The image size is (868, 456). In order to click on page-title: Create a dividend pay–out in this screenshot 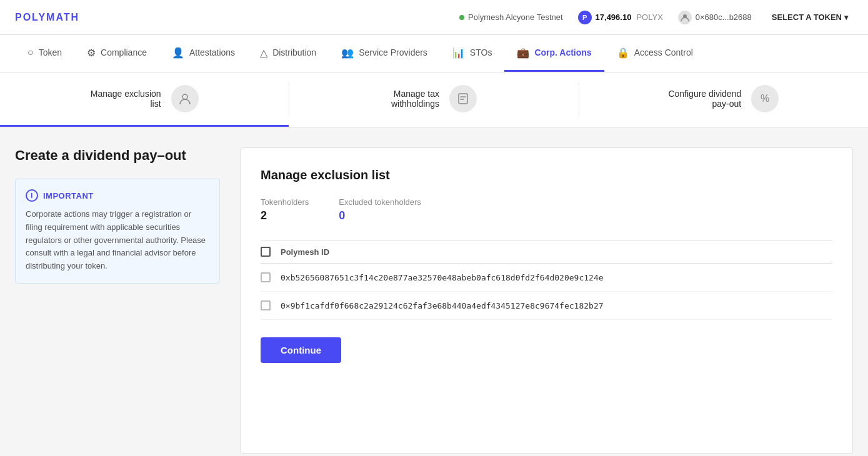, I will do `click(117, 156)`.